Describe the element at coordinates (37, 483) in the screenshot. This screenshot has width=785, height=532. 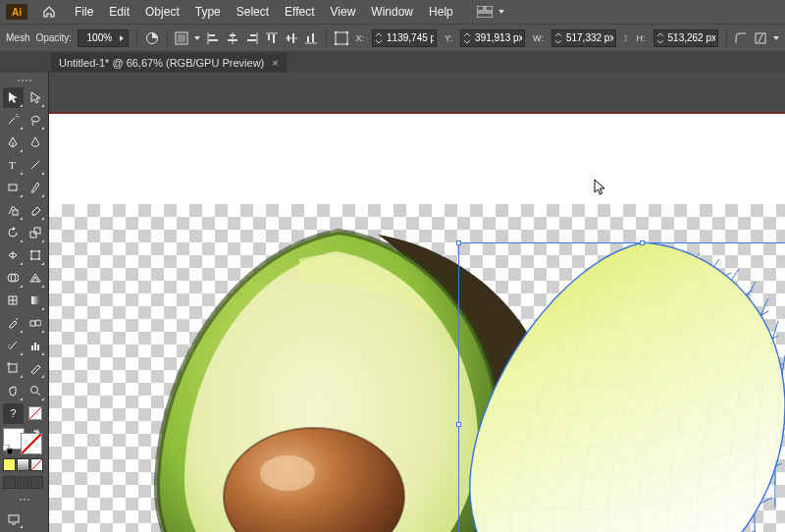
I see `draw-inside` at that location.